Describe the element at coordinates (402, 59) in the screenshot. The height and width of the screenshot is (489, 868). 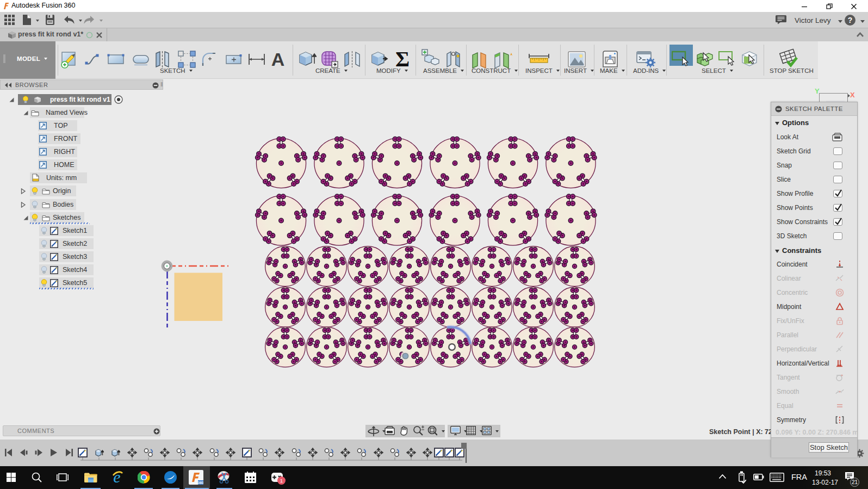
I see `svg-text: Σ` at that location.